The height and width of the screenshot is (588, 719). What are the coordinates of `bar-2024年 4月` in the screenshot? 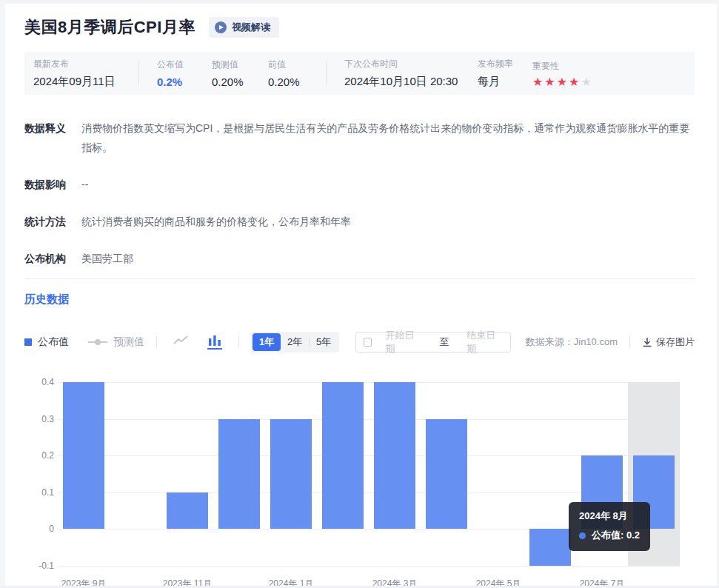 It's located at (447, 474).